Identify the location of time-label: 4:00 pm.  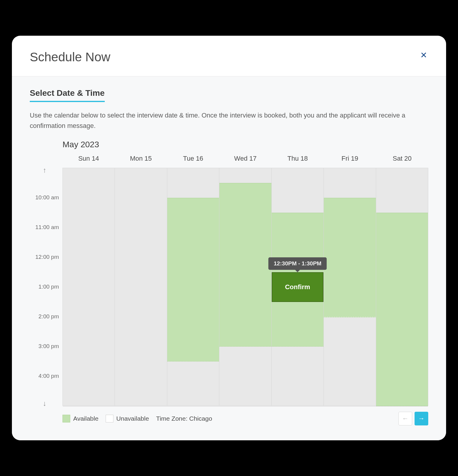
(49, 376).